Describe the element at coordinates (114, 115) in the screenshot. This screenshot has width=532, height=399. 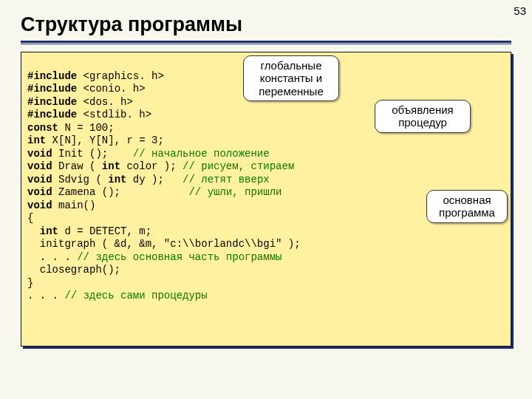
I see `code-text: <stdlib. h>` at that location.